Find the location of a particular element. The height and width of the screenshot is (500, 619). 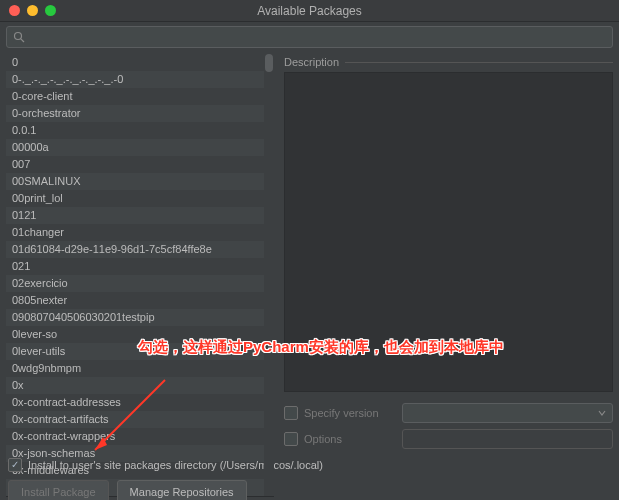

list-item: 02exercicio is located at coordinates (135, 284).